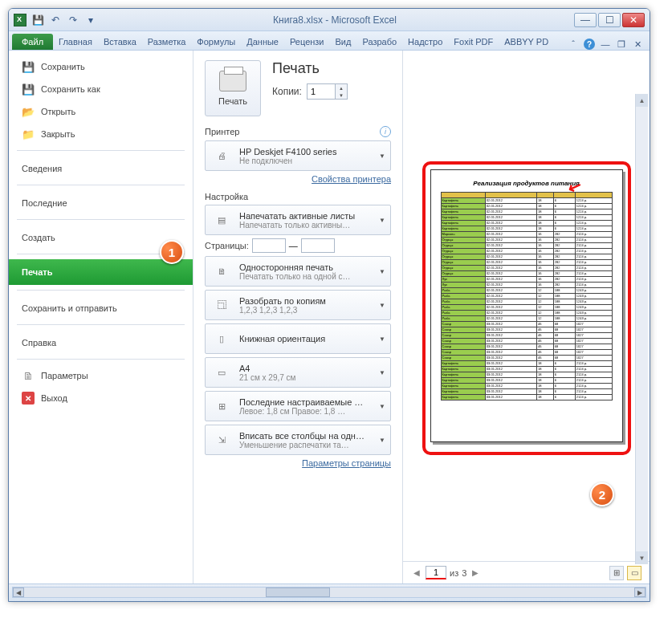  I want to click on tab-formulas: Формулы, so click(216, 42).